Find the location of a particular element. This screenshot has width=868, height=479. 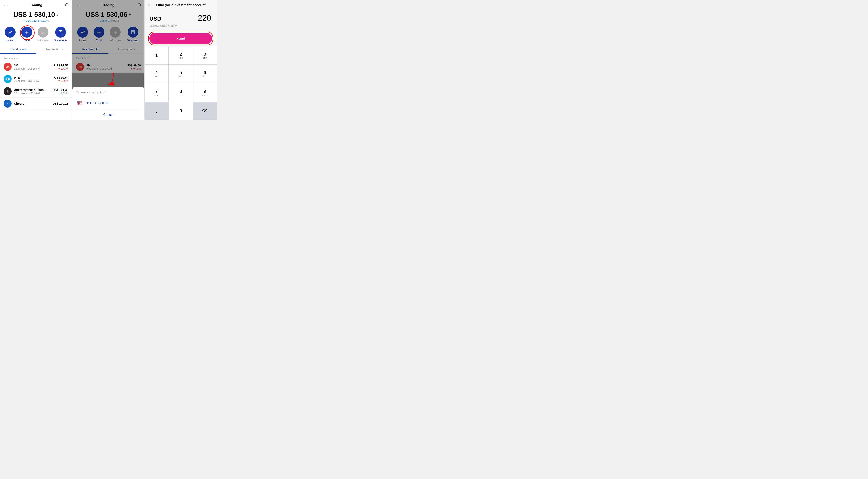

action-statements-1: Statements is located at coordinates (61, 34).